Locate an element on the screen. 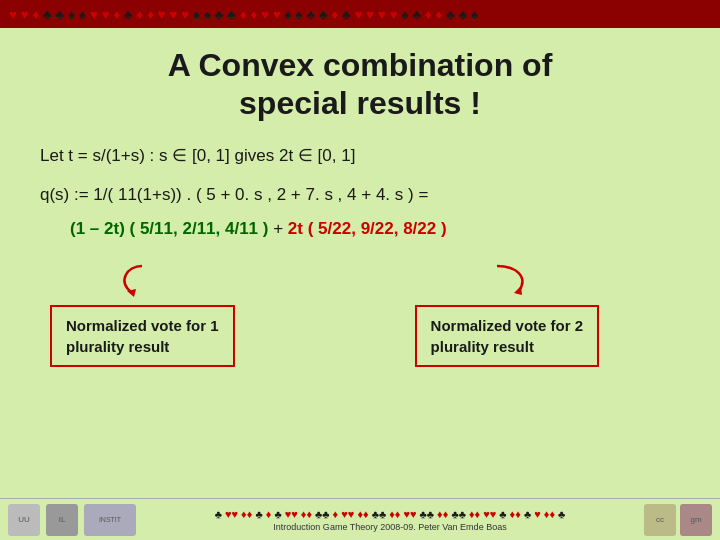 The width and height of the screenshot is (720, 540). logo-uu: UU is located at coordinates (24, 520).